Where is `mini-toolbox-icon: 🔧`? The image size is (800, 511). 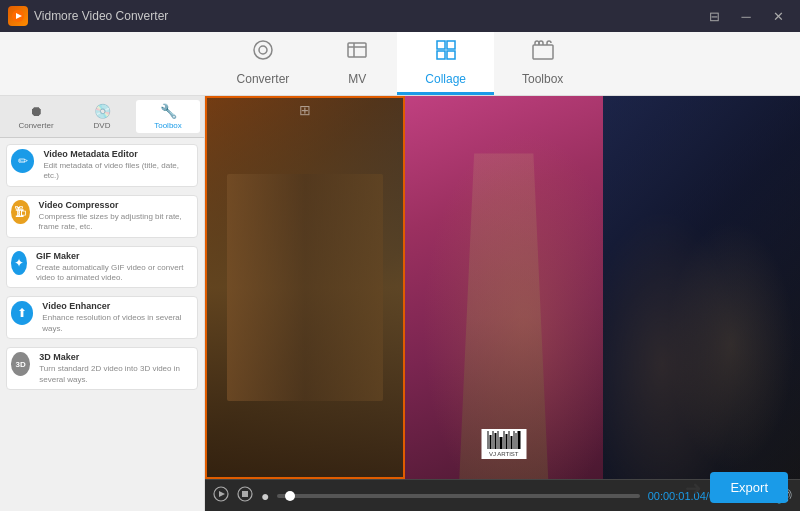
mini-toolbox-icon: 🔧 is located at coordinates (168, 111).